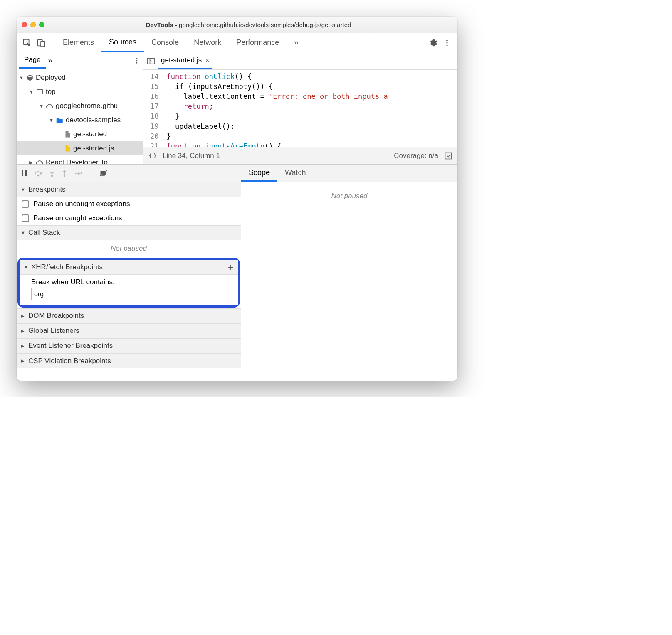 The image size is (672, 635). I want to click on xhr-url-input, so click(131, 294).